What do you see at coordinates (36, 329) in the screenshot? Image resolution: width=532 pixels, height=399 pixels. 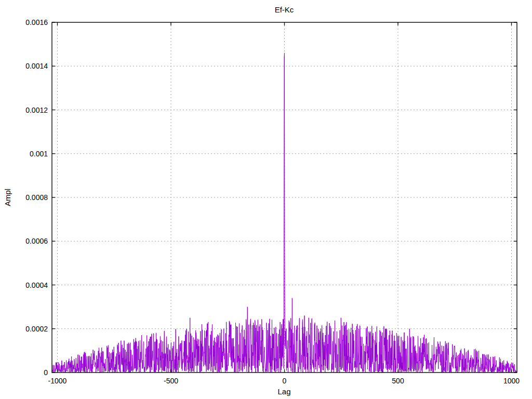 I see `y-tick-label: 0.0002` at bounding box center [36, 329].